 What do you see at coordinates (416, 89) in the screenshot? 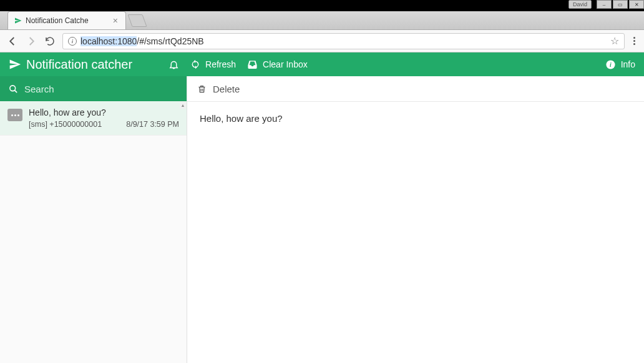
I see `content-toolbar: Delete` at bounding box center [416, 89].